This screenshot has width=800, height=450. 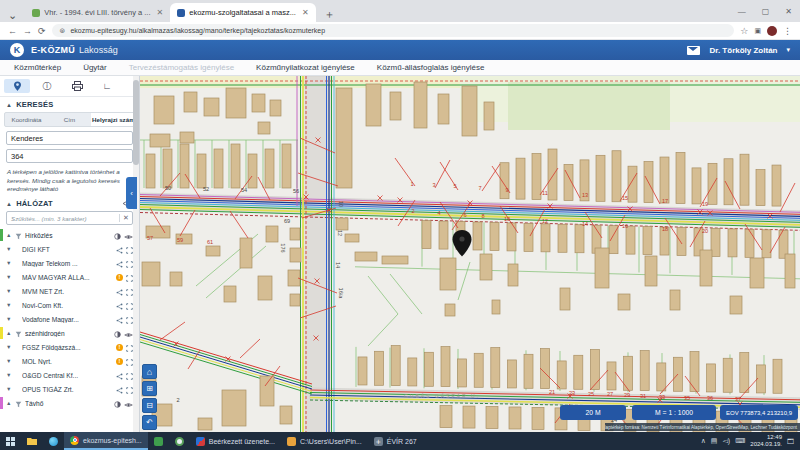 I want to click on browser-tab-1: Vhr. - 1994. évi LIII. törvény a ... ✕, so click(x=98, y=12).